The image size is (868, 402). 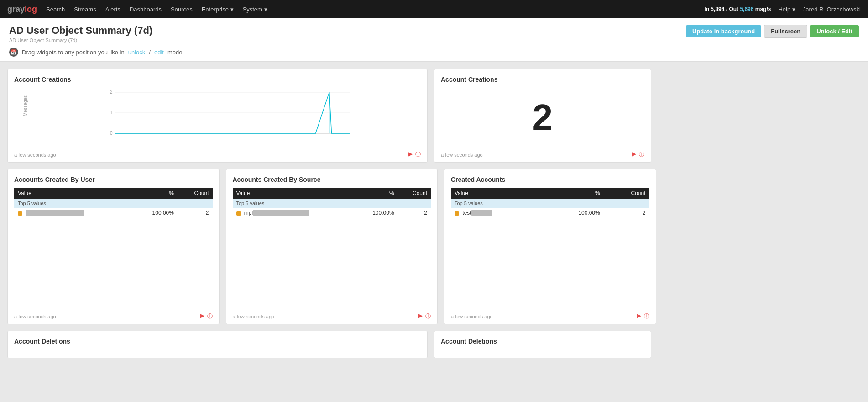 What do you see at coordinates (243, 138) in the screenshot?
I see `svg-text: Sun 28` at bounding box center [243, 138].